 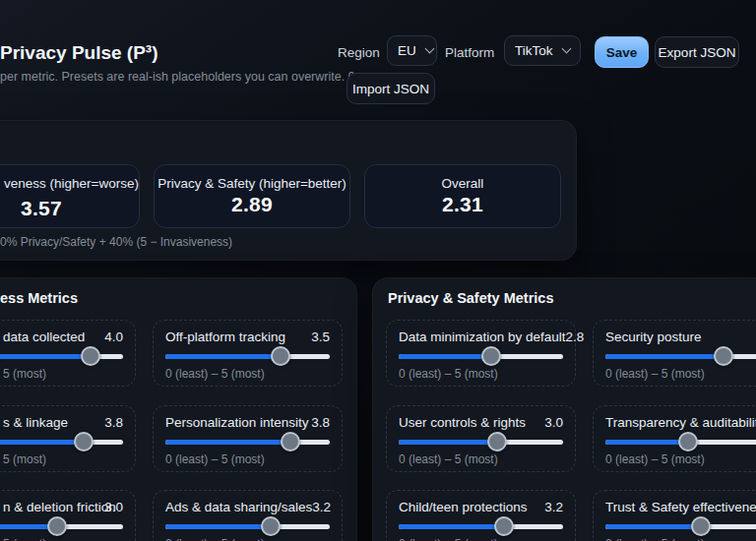 I want to click on metric-value: 3.5, so click(x=321, y=336).